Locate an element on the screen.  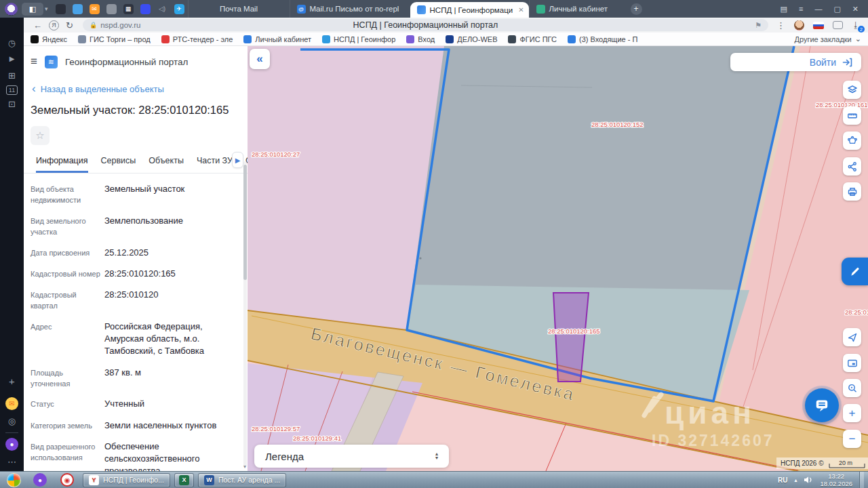
alice-taskbar-icon: ● is located at coordinates (40, 480).